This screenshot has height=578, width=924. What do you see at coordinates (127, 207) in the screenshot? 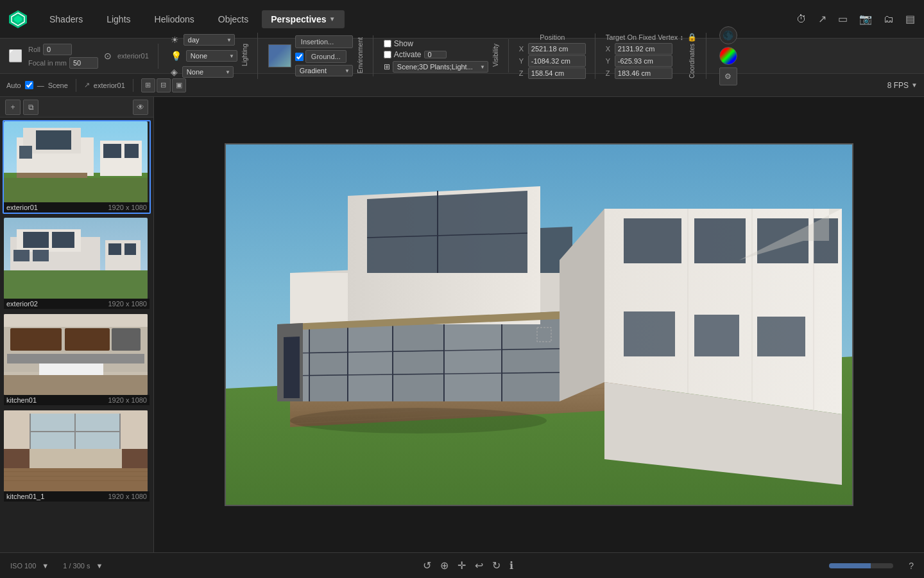
I see `camera-size-exterior01: 1920 x 1080` at bounding box center [127, 207].